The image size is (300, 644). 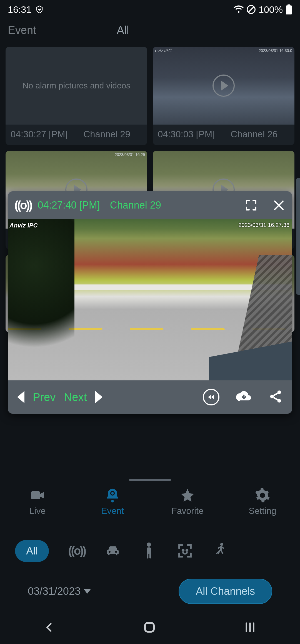 I want to click on chevron-down-icon, so click(x=87, y=591).